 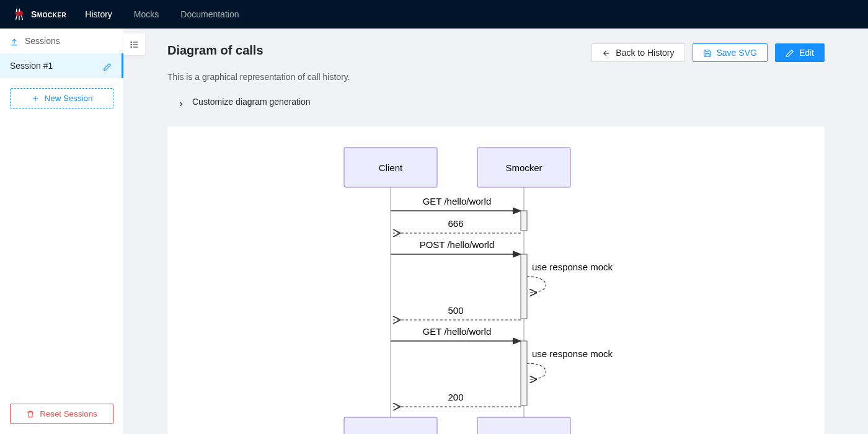 I want to click on page-header: Diagram of calls Back to History, so click(x=496, y=53).